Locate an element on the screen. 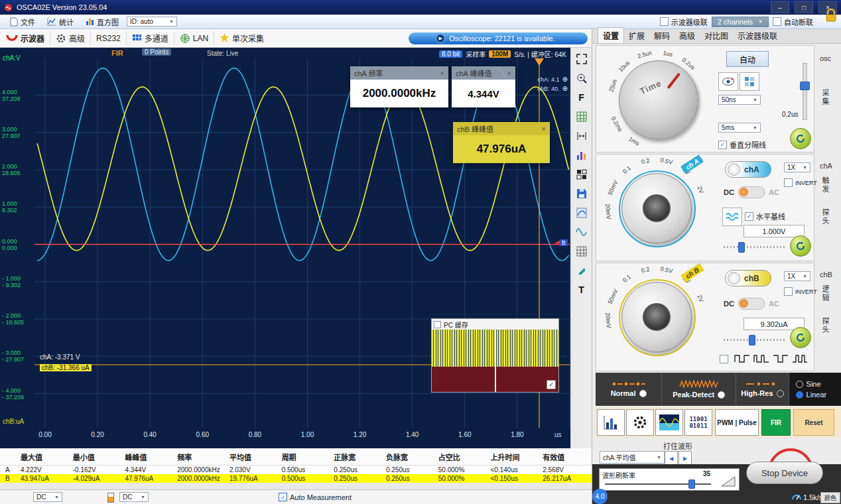 This screenshot has width=841, height=504. tab-probe-B: 探头 is located at coordinates (825, 326).